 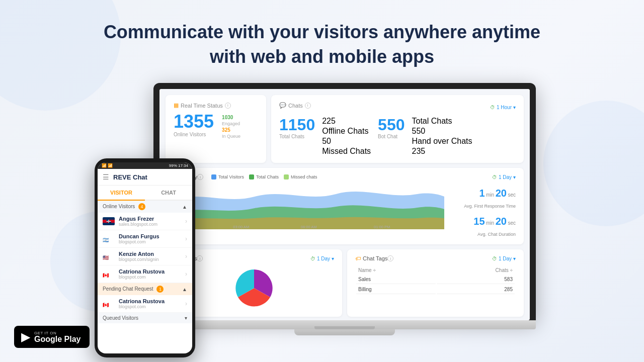 I want to click on channels-info-icon: i, so click(x=200, y=258).